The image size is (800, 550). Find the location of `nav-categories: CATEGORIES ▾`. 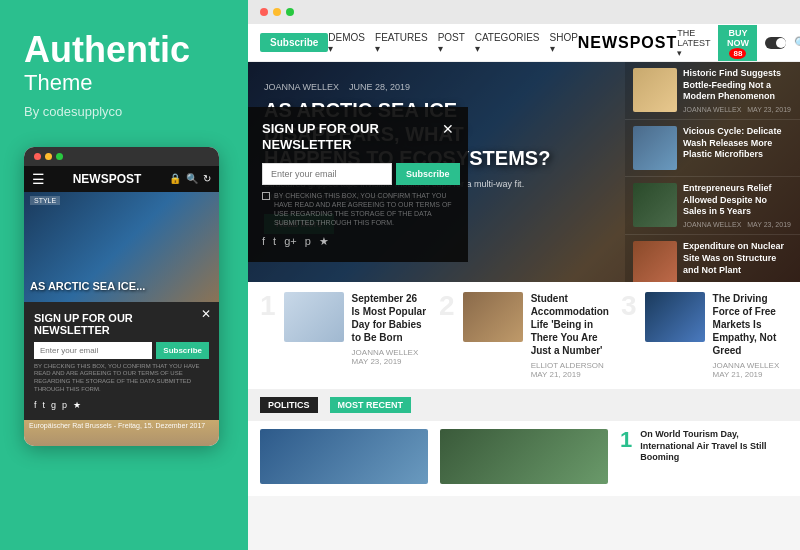

nav-categories: CATEGORIES ▾ is located at coordinates (508, 43).